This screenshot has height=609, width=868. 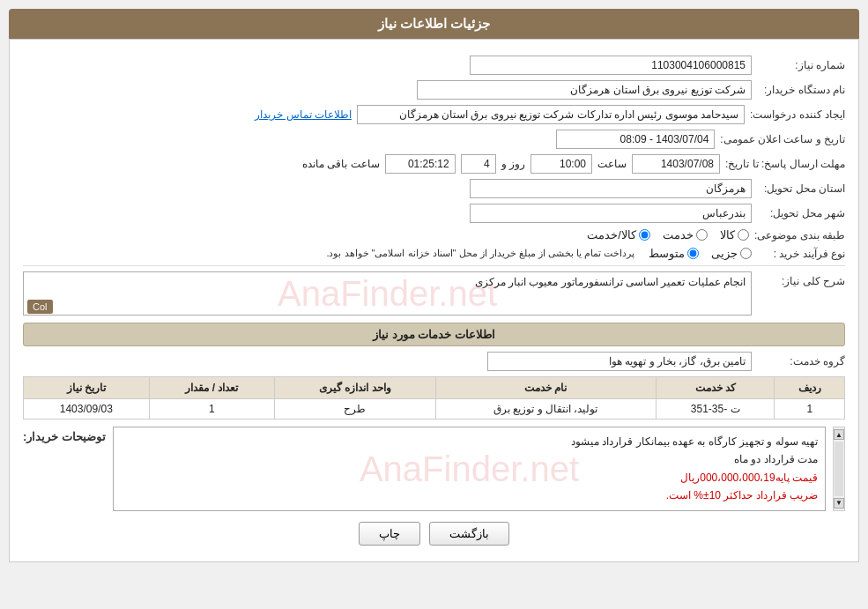 What do you see at coordinates (389, 534) in the screenshot?
I see `print-button: چاپ` at bounding box center [389, 534].